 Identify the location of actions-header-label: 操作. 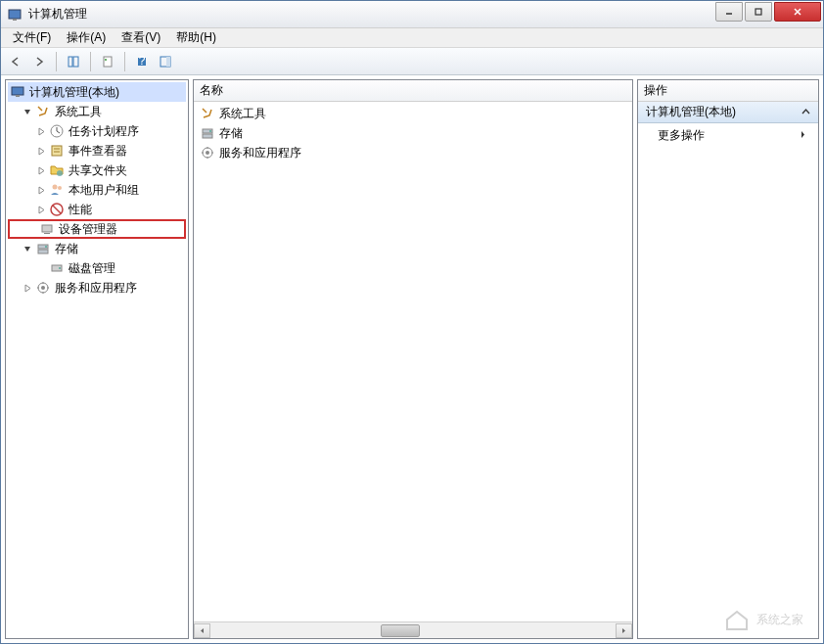
(656, 90).